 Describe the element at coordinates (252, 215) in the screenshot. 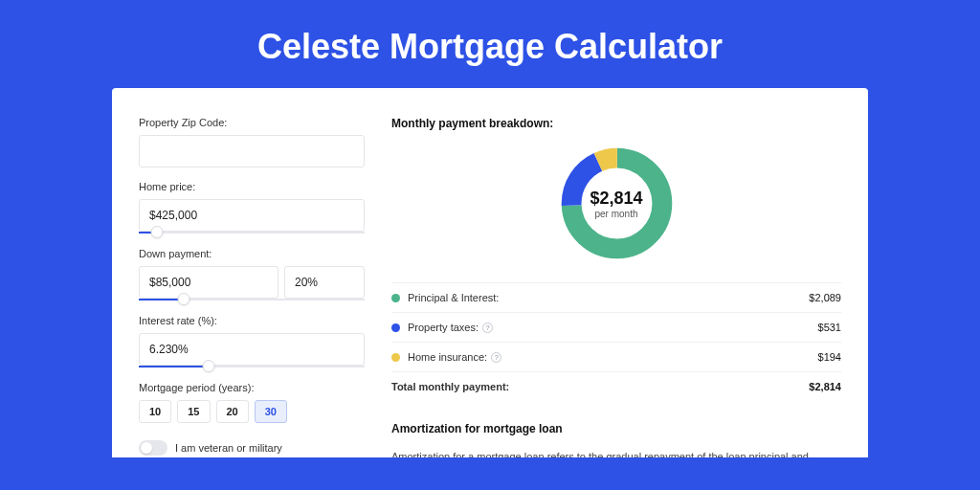

I see `price-input` at that location.